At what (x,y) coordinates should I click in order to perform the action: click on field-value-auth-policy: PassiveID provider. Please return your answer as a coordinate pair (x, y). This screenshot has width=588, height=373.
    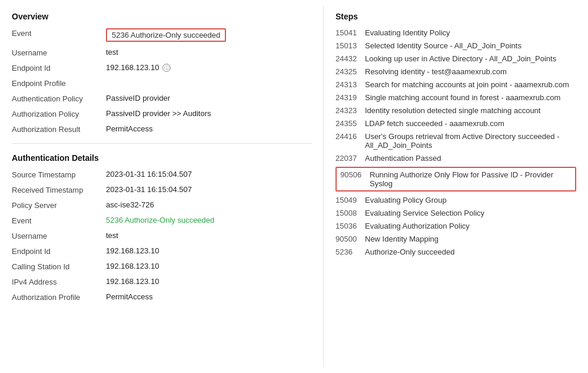
    Looking at the image, I should click on (208, 98).